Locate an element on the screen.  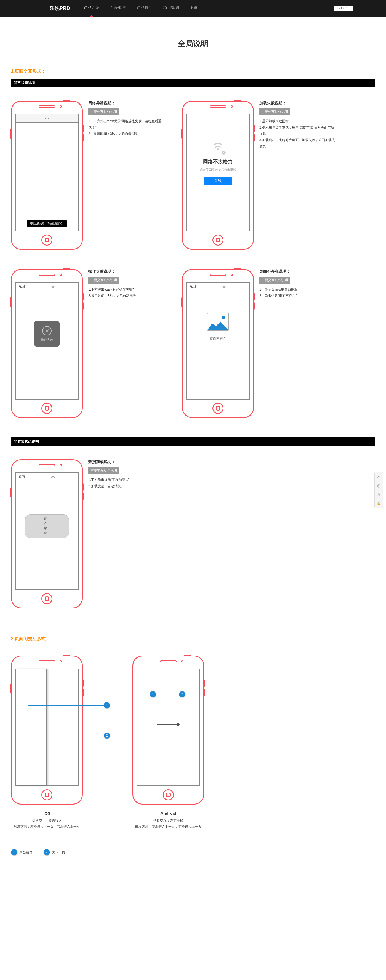
android-caption-1: 切换交互：左右平移 is located at coordinates (168, 821).